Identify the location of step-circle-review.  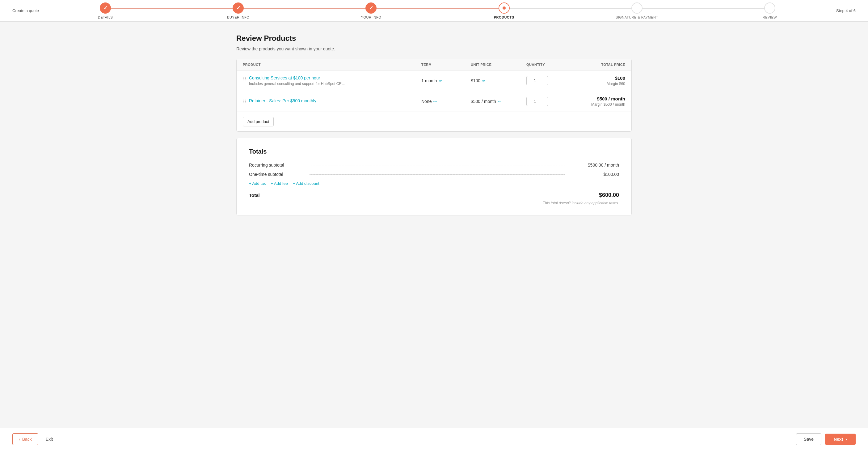
(770, 8).